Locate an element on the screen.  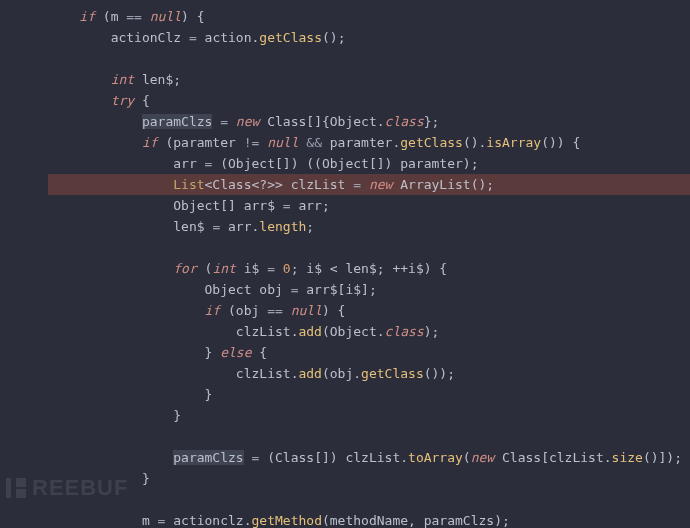
code-line: if (paramter != null && paramter.getClas… is located at coordinates (369, 142).